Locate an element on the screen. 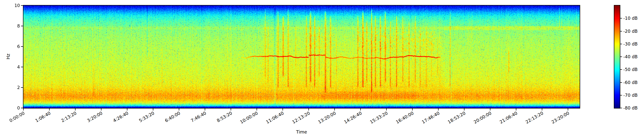 The image size is (644, 138). colorbar-gradient is located at coordinates (617, 57).